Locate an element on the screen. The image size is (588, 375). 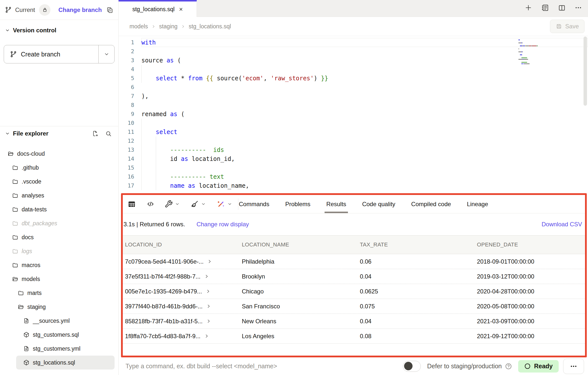
code-line-4: 4 is located at coordinates (353, 69).